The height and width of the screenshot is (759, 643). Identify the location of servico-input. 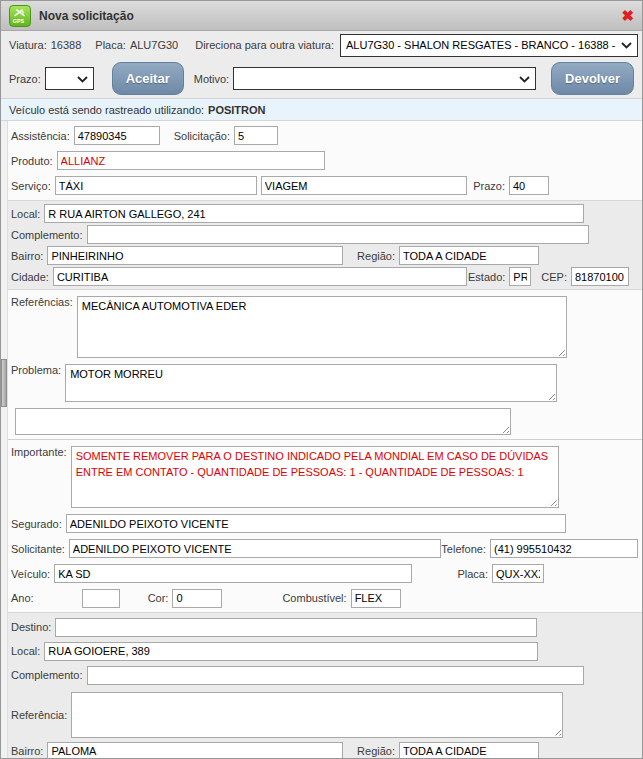
(156, 186).